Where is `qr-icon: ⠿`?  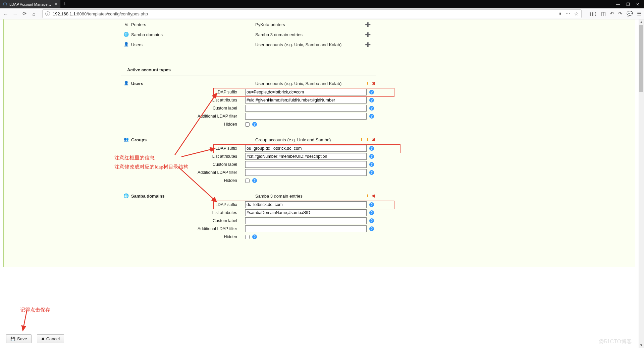
qr-icon: ⠿ is located at coordinates (560, 14).